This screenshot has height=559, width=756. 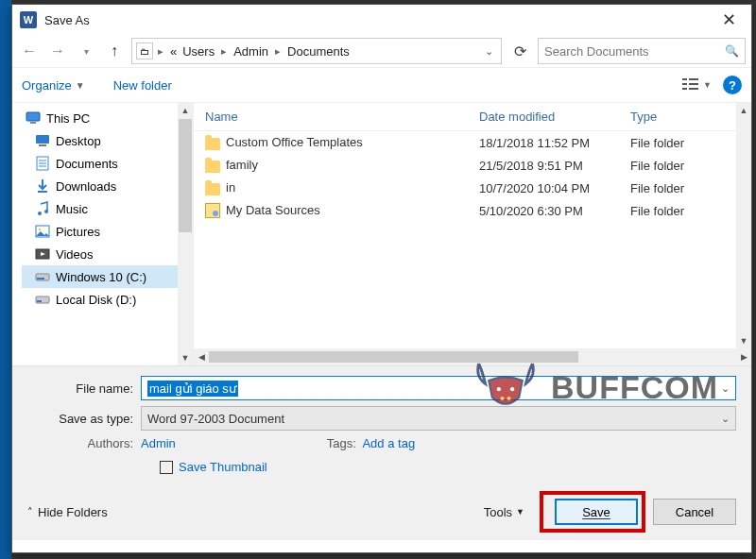 I want to click on documents-icon, so click(x=43, y=163).